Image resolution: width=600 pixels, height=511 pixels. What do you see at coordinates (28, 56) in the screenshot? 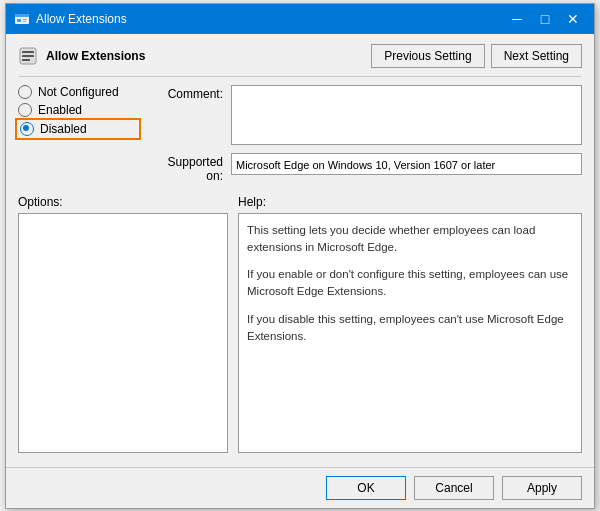
I see `policy-icon` at bounding box center [28, 56].